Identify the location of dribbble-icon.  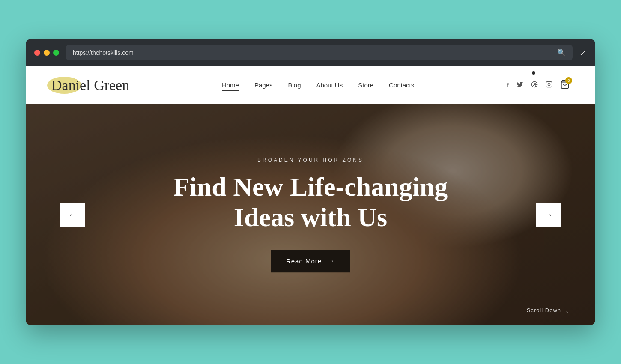
(534, 85).